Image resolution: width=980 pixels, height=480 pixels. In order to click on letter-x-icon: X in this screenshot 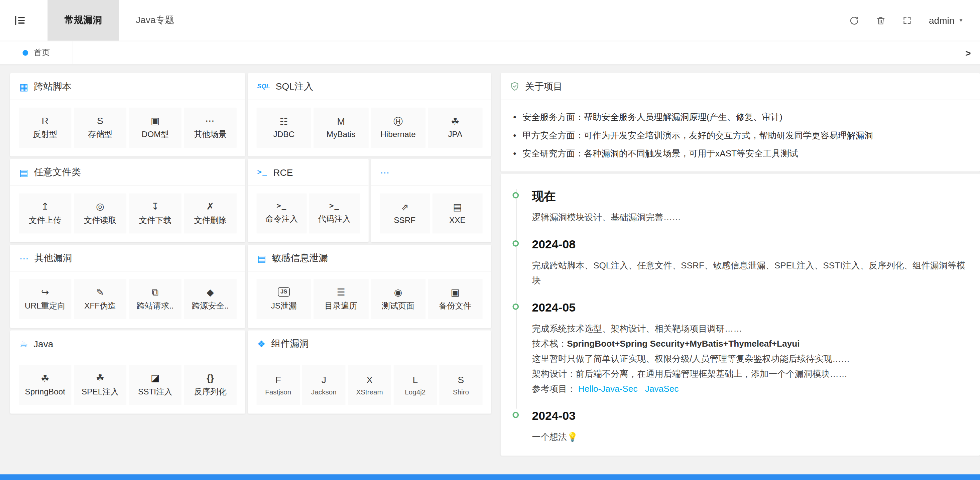, I will do `click(370, 380)`.